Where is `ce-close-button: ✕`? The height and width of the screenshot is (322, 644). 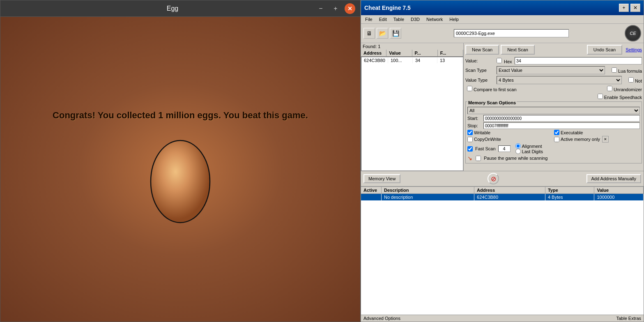
ce-close-button: ✕ is located at coordinates (635, 8).